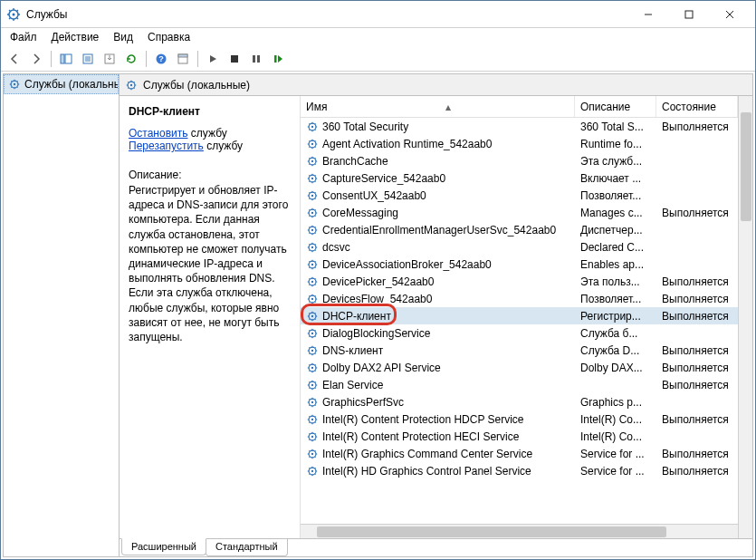  I want to click on service-row: dcsvcDeclared C..., so click(520, 246).